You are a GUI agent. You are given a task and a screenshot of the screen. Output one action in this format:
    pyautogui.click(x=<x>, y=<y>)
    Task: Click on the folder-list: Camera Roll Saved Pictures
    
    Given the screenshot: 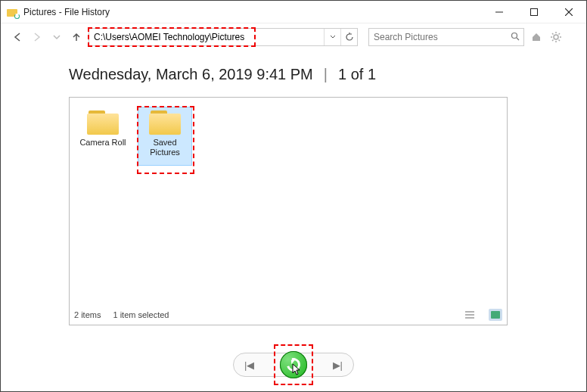 What is the action you would take?
    pyautogui.click(x=288, y=136)
    